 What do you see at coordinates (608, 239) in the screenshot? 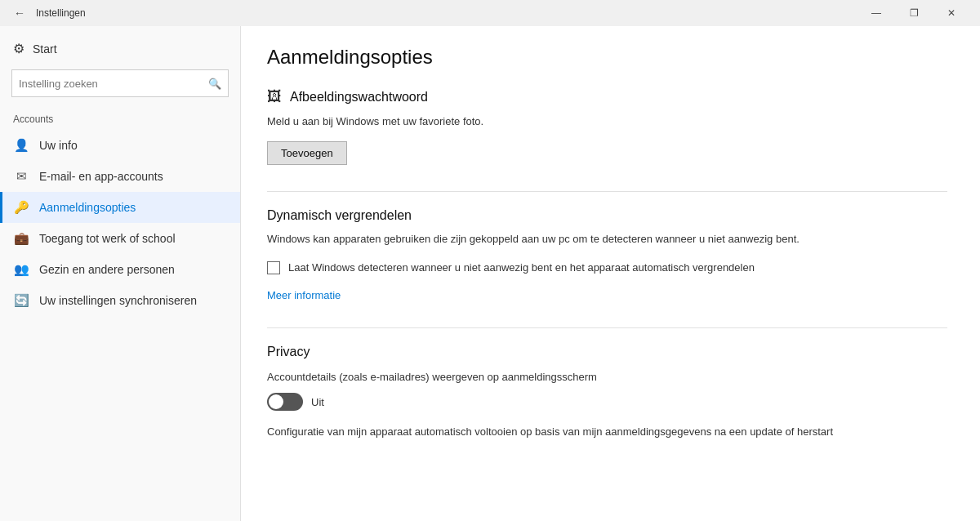
I see `dynamisch-desc: Windows kan apparaten gebruiken die zijn…` at bounding box center [608, 239].